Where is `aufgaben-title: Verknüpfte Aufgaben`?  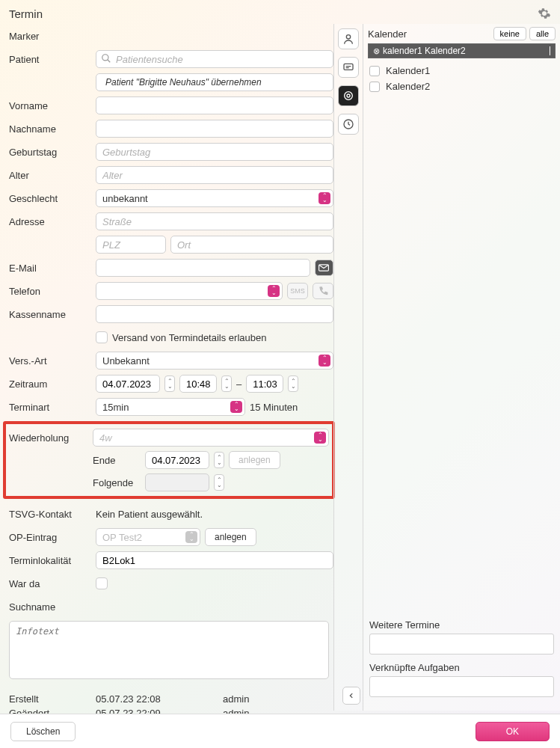 aufgaben-title: Verknüpfte Aufgaben is located at coordinates (462, 667).